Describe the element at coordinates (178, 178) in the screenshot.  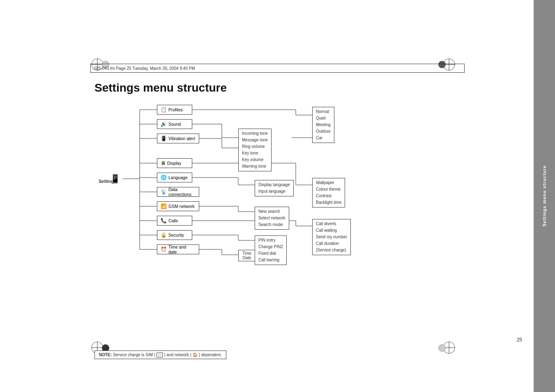
I see `language-label: Language` at that location.